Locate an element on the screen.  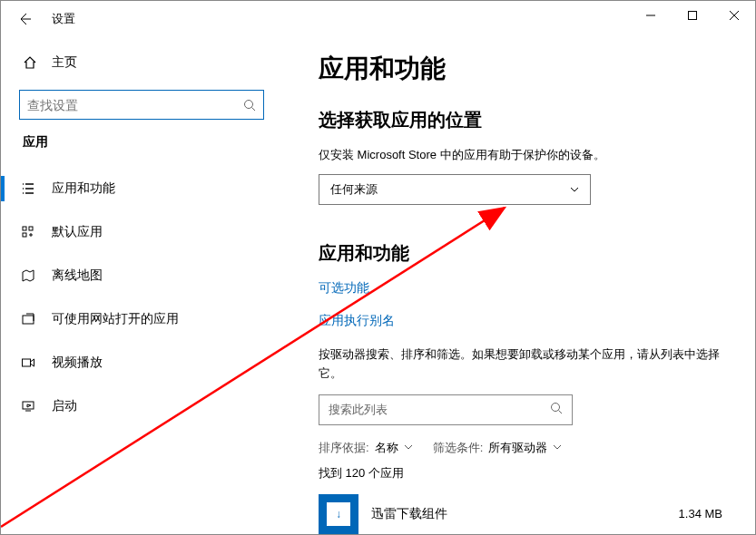
sort-filter-row: 排序依据: 名称 筛选条件: 所有驱动器 is located at coordinates (523, 448).